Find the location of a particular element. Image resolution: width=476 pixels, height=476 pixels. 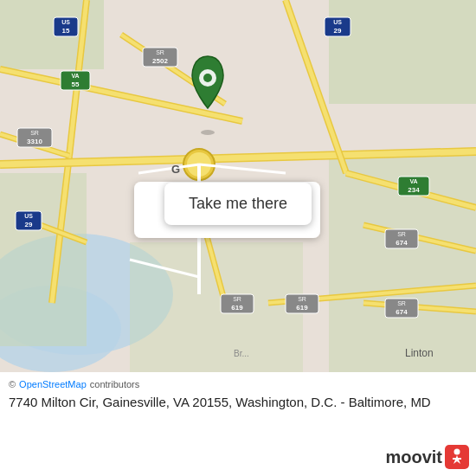

moovit-logo: moovit is located at coordinates (428, 457).